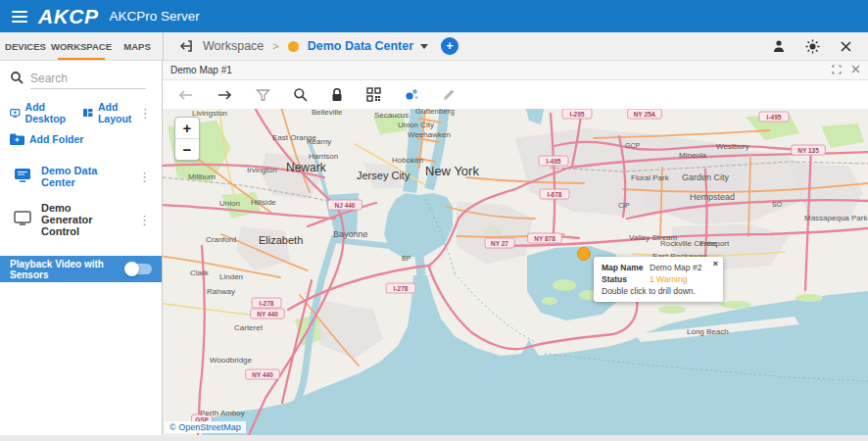 Image resolution: width=868 pixels, height=441 pixels. Describe the element at coordinates (80, 124) in the screenshot. I see `sidebar-actions: Add Desktop Add Layout ⋮ Add Folder` at that location.